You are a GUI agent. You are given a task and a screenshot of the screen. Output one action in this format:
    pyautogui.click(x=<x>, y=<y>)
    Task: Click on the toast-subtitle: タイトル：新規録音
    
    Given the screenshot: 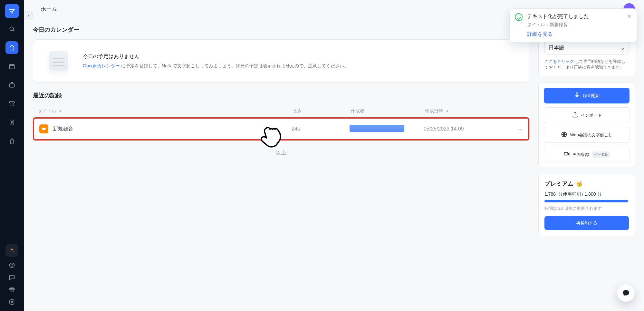 What is the action you would take?
    pyautogui.click(x=575, y=25)
    